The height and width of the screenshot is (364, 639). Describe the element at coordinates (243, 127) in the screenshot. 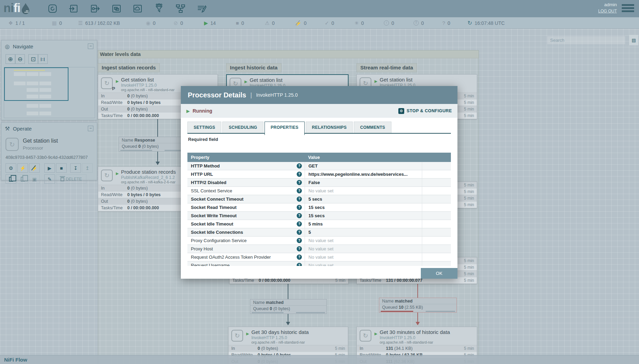

I see `dialog-tab: SCHEDULING` at that location.